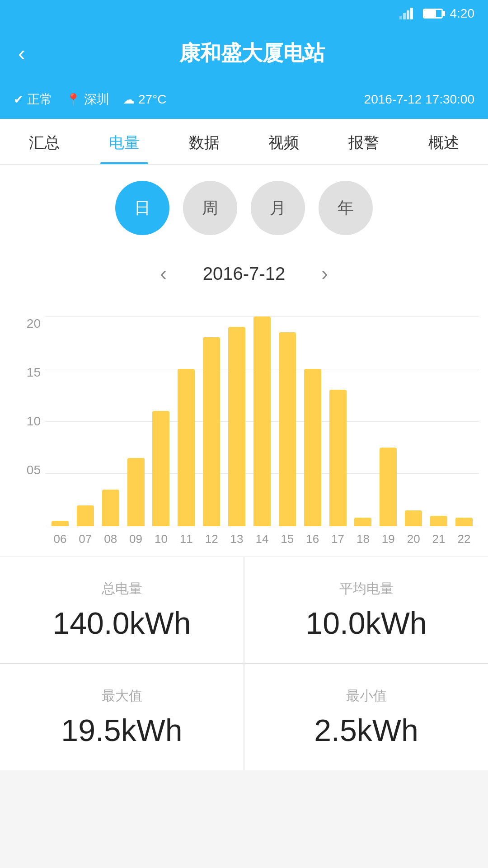 Image resolution: width=488 pixels, height=868 pixels. Describe the element at coordinates (129, 99) in the screenshot. I see `cloud-icon: ☁` at that location.